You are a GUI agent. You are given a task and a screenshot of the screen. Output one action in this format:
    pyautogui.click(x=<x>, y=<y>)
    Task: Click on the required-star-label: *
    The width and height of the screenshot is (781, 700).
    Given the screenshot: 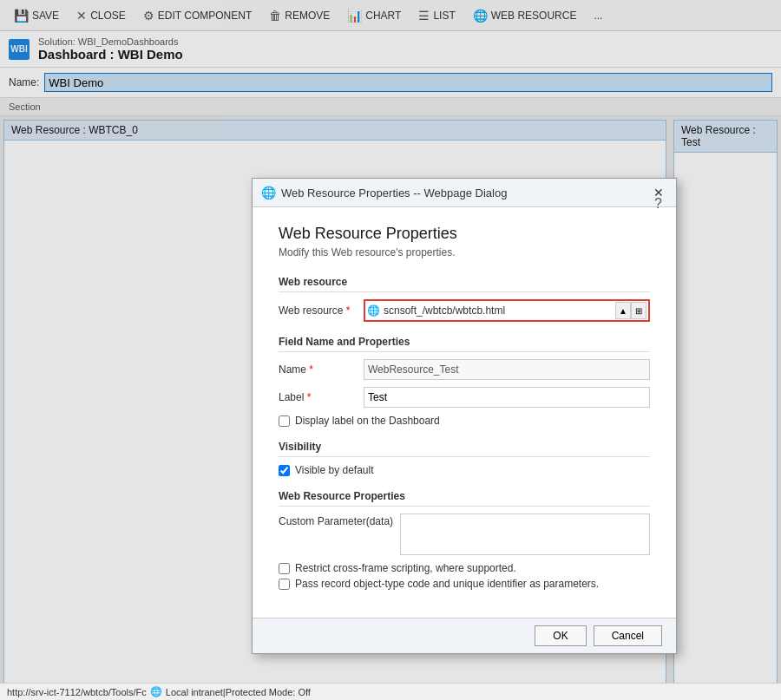 What is the action you would take?
    pyautogui.click(x=309, y=397)
    